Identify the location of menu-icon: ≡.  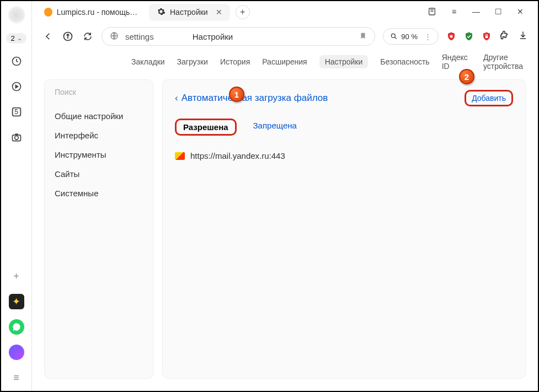
(17, 378).